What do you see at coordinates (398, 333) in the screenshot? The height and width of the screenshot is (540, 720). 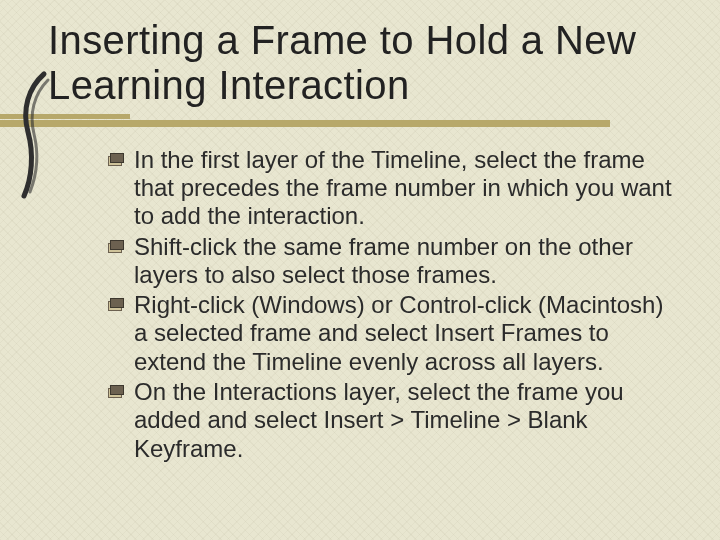 I see `bullet-text: Right-click (Windows) or Control-click (…` at bounding box center [398, 333].